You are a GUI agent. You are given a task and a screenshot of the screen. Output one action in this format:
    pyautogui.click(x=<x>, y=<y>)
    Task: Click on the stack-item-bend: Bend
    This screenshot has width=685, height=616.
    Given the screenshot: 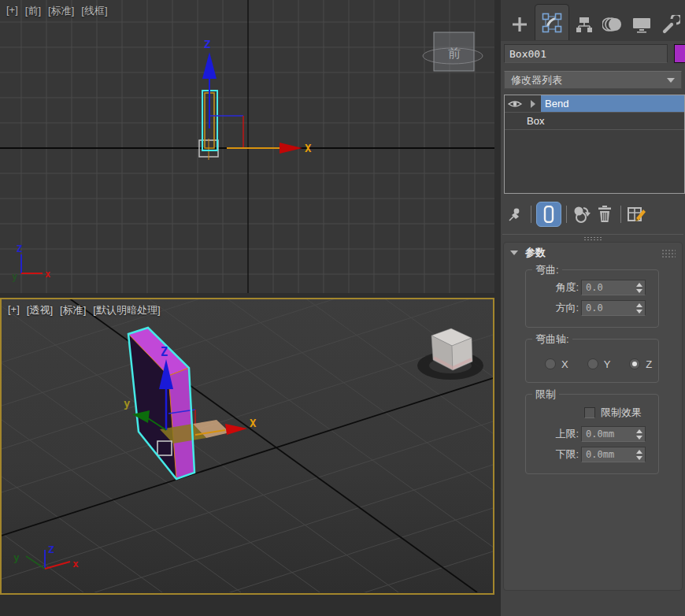 What is the action you would take?
    pyautogui.click(x=594, y=104)
    